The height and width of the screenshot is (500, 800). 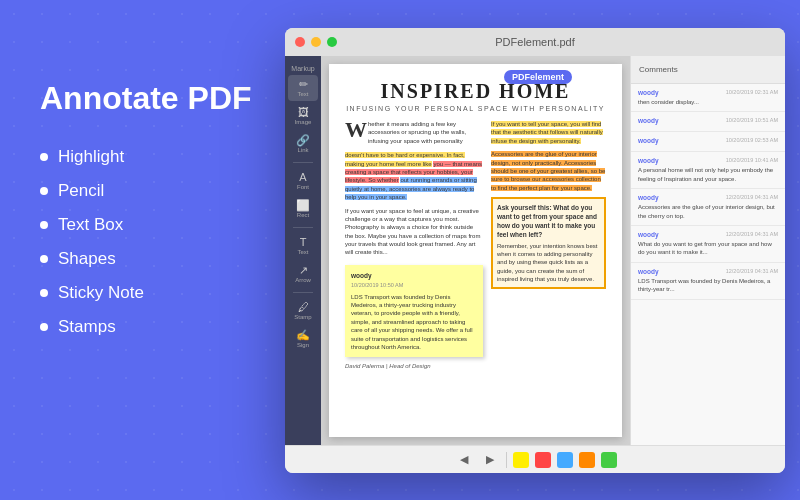 What do you see at coordinates (708, 142) in the screenshot?
I see `comment-item-2: woody 10/20/2019 02:53 AM` at bounding box center [708, 142].